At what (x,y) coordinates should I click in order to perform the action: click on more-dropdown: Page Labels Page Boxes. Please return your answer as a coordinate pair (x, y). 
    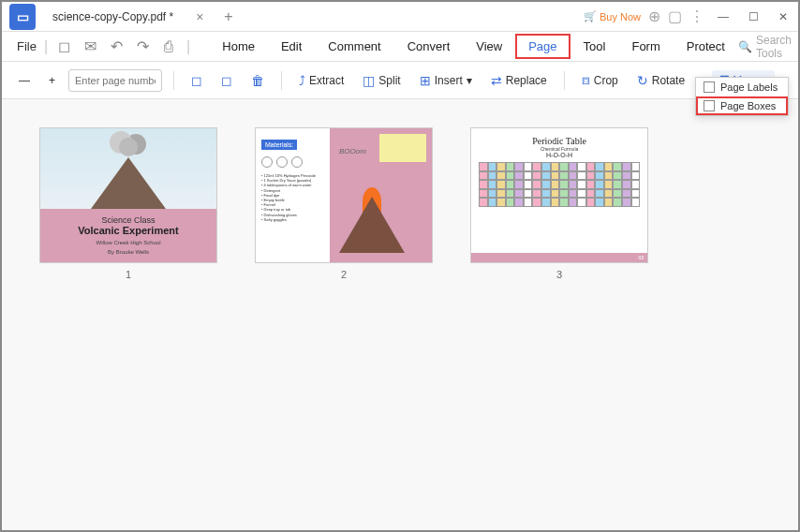
    Looking at the image, I should click on (742, 96).